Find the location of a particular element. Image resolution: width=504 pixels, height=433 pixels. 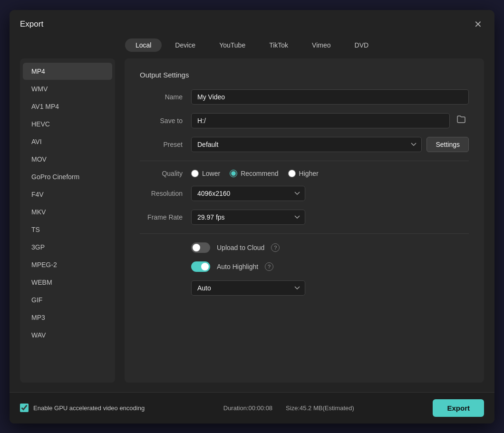

size-label: Size:45.2 MB(Estimated) is located at coordinates (320, 408).